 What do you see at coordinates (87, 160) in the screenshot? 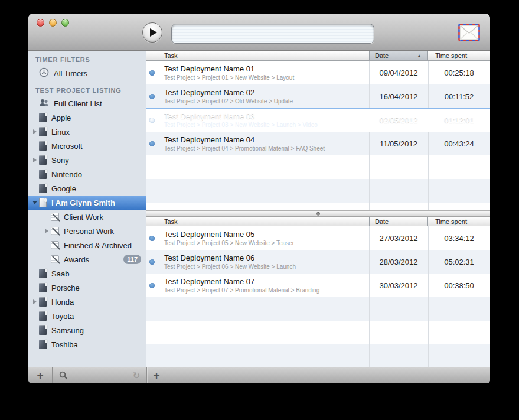
I see `sidebar-item-sony: Sony` at bounding box center [87, 160].